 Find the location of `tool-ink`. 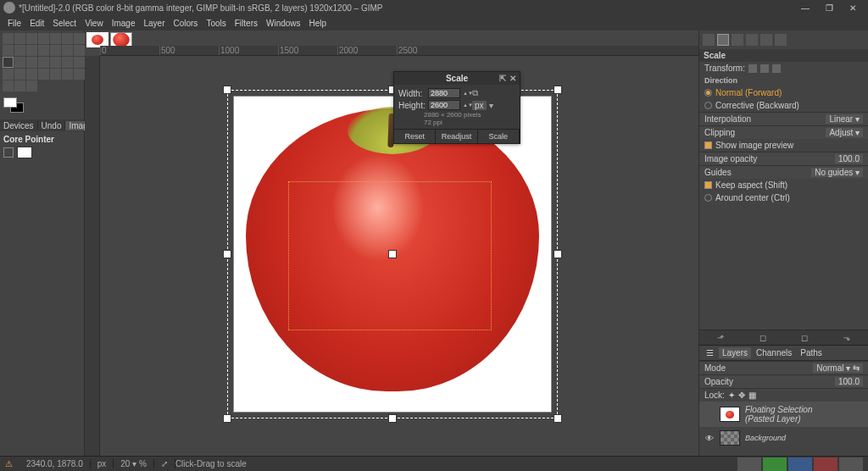

tool-ink is located at coordinates (68, 75).